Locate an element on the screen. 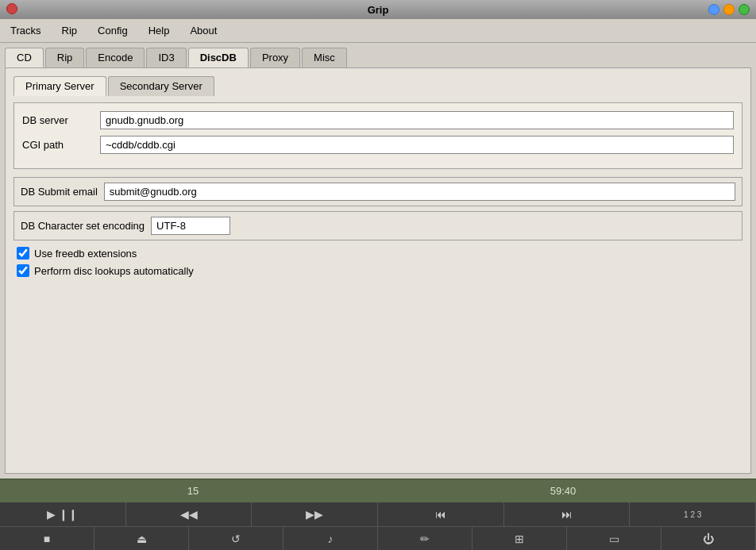  bottom-controls: ■ ⏏ ↺ ♪ ✏ ⊞ ▭ ⏻ is located at coordinates (378, 538).